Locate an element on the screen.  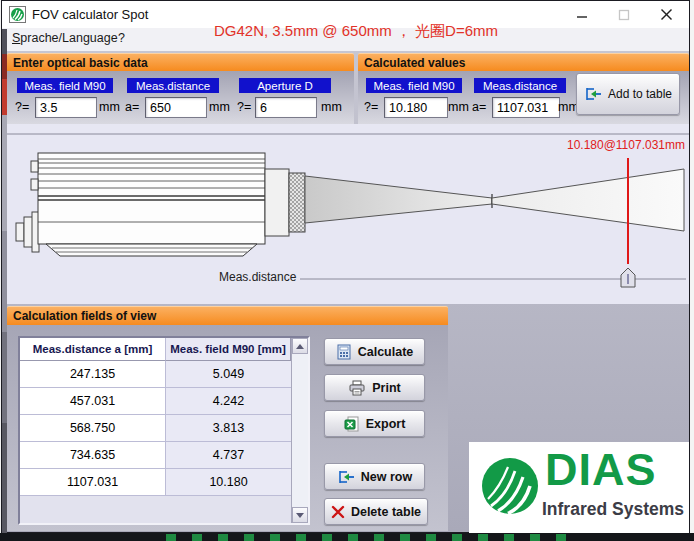
export-label: Export is located at coordinates (386, 424).